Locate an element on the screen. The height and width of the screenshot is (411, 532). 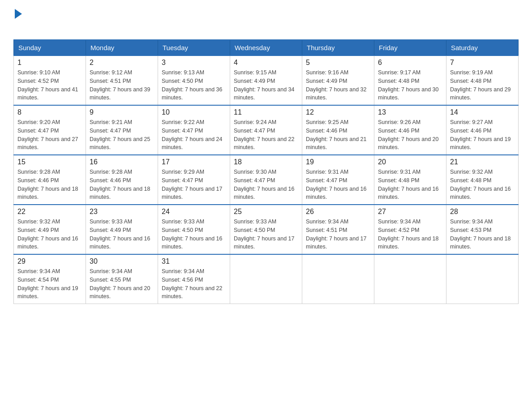
day-number: 25 is located at coordinates (266, 212).